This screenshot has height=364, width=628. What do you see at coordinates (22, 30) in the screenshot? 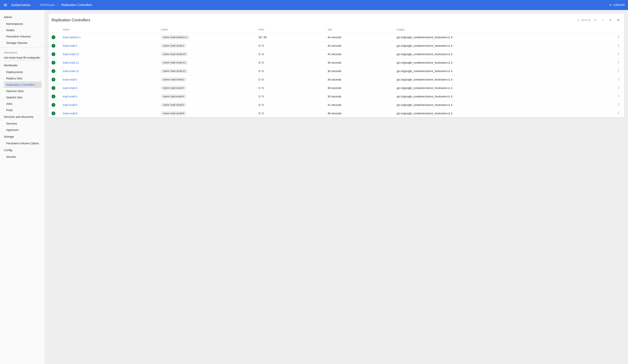
I see `sidebar-item-nodes: Nodes` at bounding box center [22, 30].